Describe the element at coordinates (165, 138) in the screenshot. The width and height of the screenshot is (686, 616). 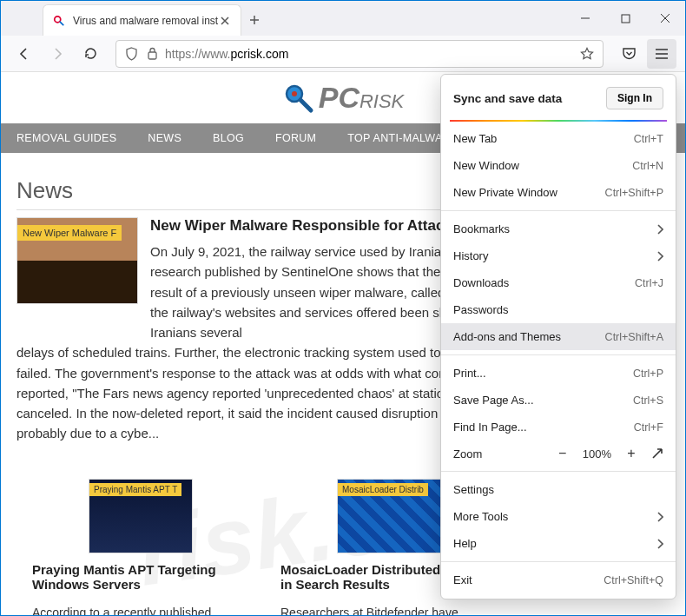
I see `nav-news: NEWS` at that location.